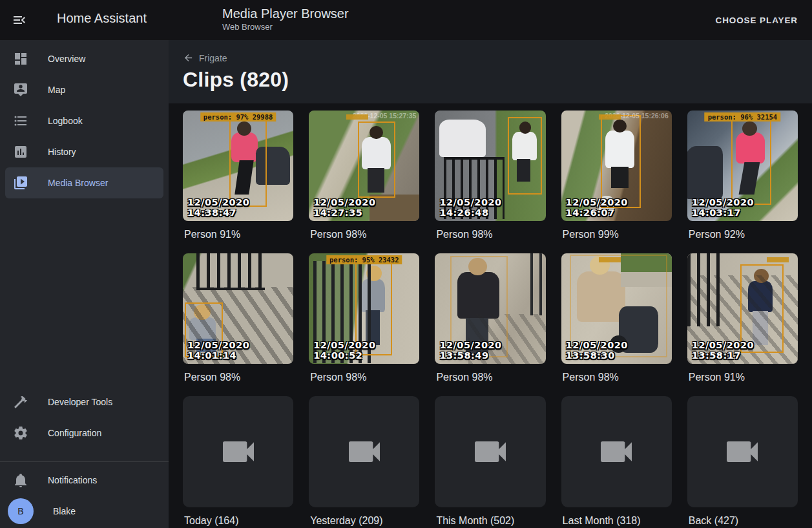 The height and width of the screenshot is (528, 812). What do you see at coordinates (21, 480) in the screenshot?
I see `bell-icon` at bounding box center [21, 480].